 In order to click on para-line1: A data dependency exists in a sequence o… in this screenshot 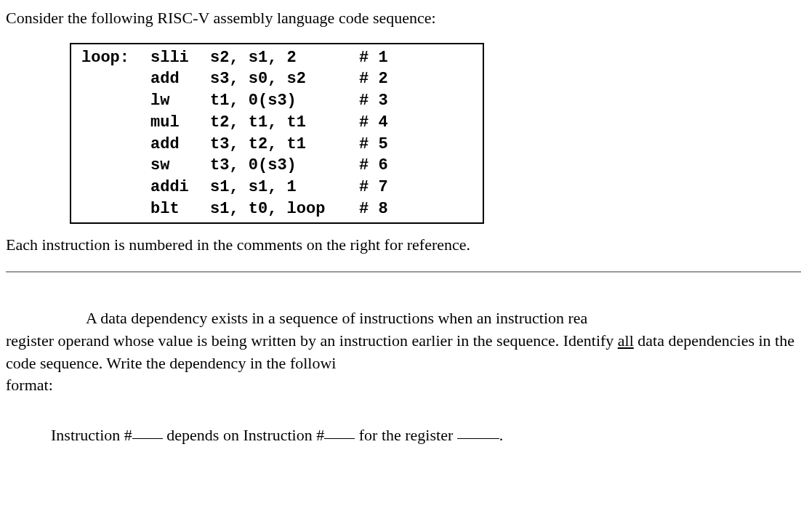, I will do `click(337, 318)`.